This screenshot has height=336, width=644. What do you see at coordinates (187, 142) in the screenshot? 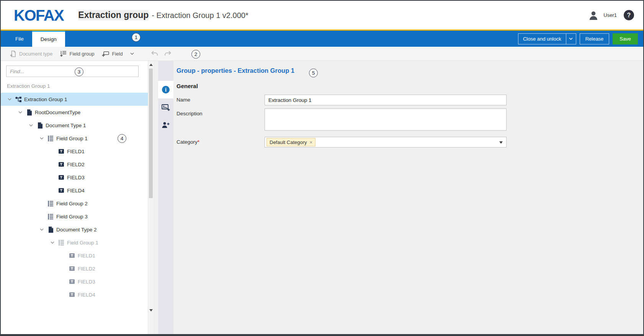
I see `category-label-text: Category` at bounding box center [187, 142].